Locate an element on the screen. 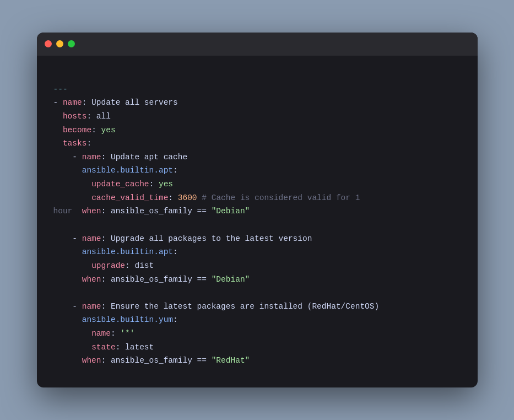 The height and width of the screenshot is (420, 514). task3-state-line: state: latest is located at coordinates (104, 347).